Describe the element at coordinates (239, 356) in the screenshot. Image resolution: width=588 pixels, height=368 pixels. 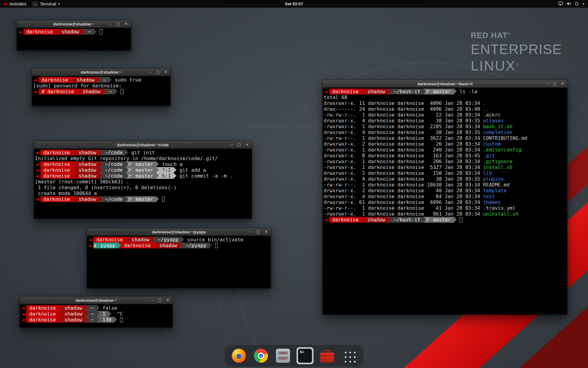
I see `firefox-dock-button` at that location.